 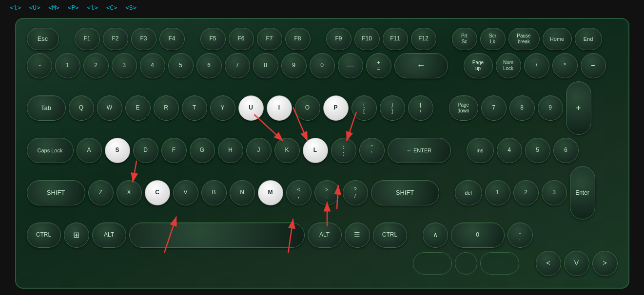 I want to click on key-prtsc: PrtSc, so click(x=465, y=39).